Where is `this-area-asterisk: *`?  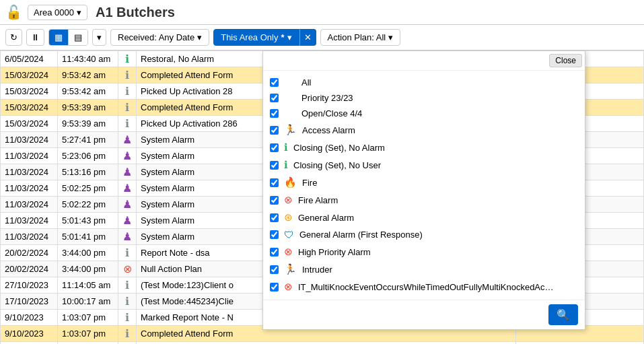 this-area-asterisk: * is located at coordinates (283, 38).